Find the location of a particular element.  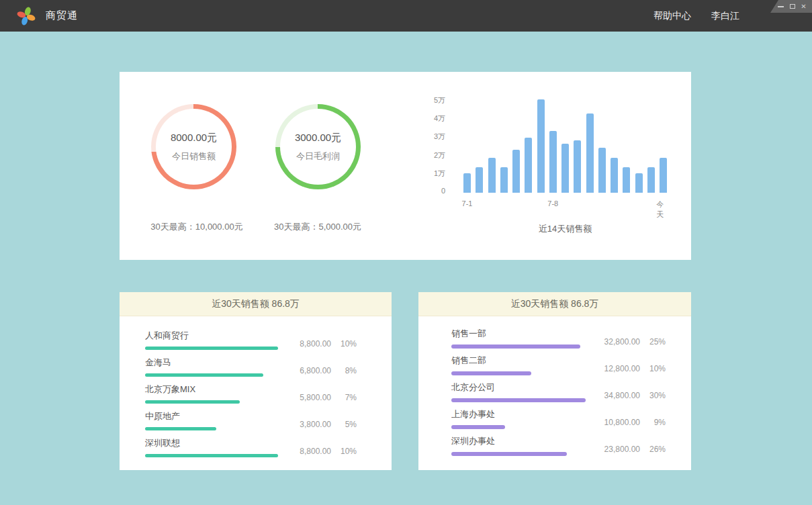

list-item: 金海马6,800.008% is located at coordinates (269, 371).